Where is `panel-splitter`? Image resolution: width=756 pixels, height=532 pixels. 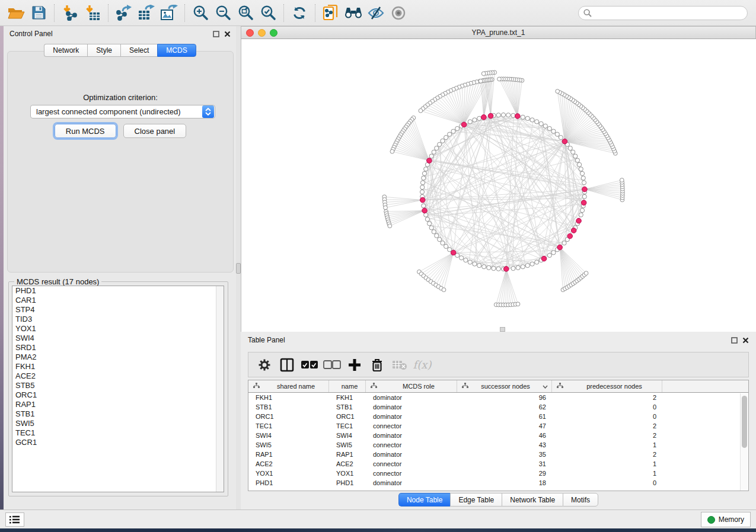 panel-splitter is located at coordinates (238, 268).